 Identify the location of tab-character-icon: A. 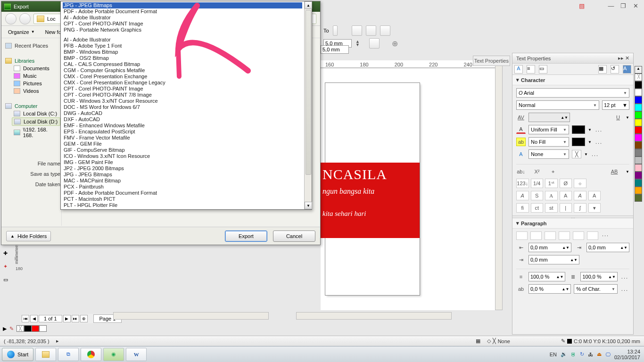
(519, 69).